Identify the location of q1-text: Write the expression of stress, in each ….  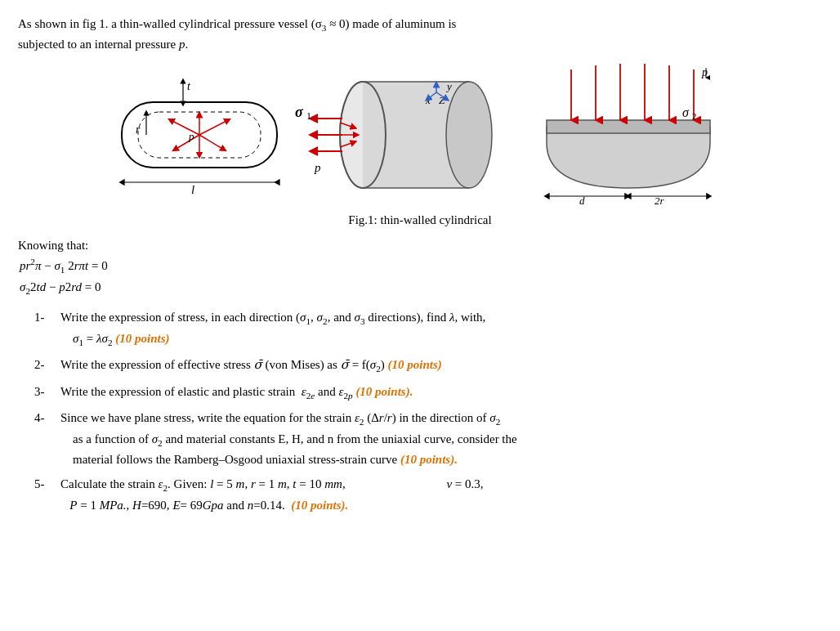
(441, 329).